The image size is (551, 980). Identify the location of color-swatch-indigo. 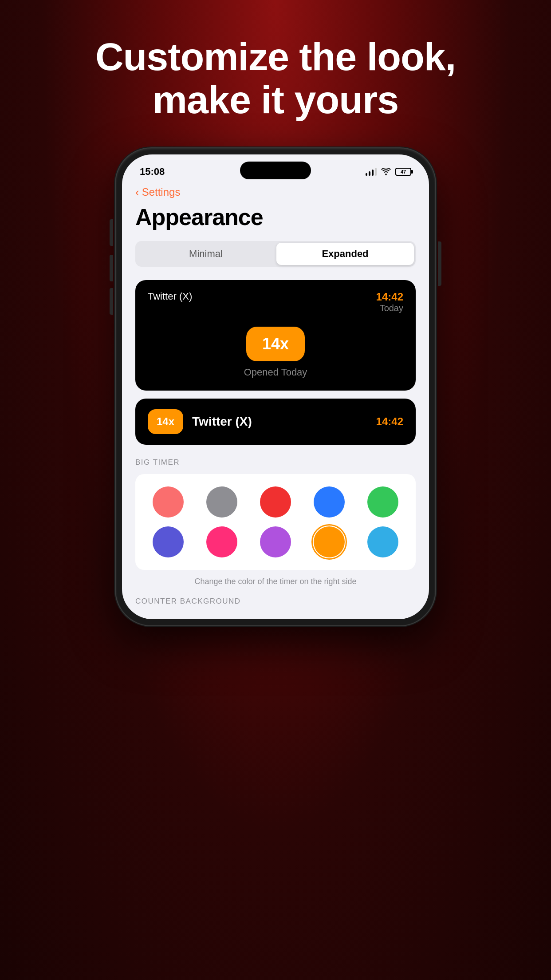
(168, 542).